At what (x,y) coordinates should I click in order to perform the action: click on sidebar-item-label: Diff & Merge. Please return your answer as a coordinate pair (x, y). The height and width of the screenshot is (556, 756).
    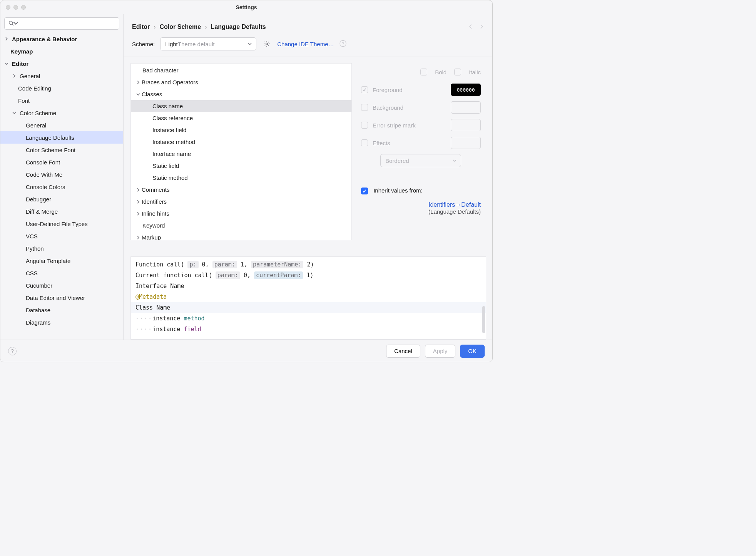
    Looking at the image, I should click on (42, 212).